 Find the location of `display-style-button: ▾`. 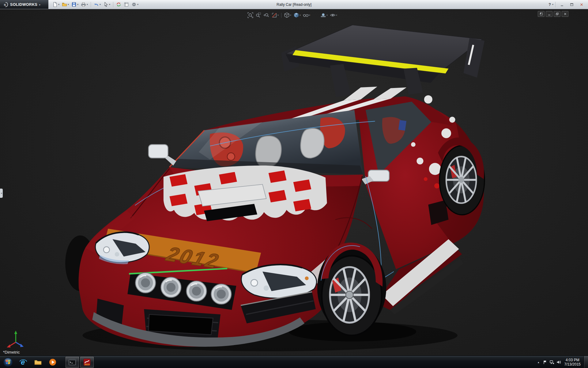

display-style-button: ▾ is located at coordinates (297, 15).